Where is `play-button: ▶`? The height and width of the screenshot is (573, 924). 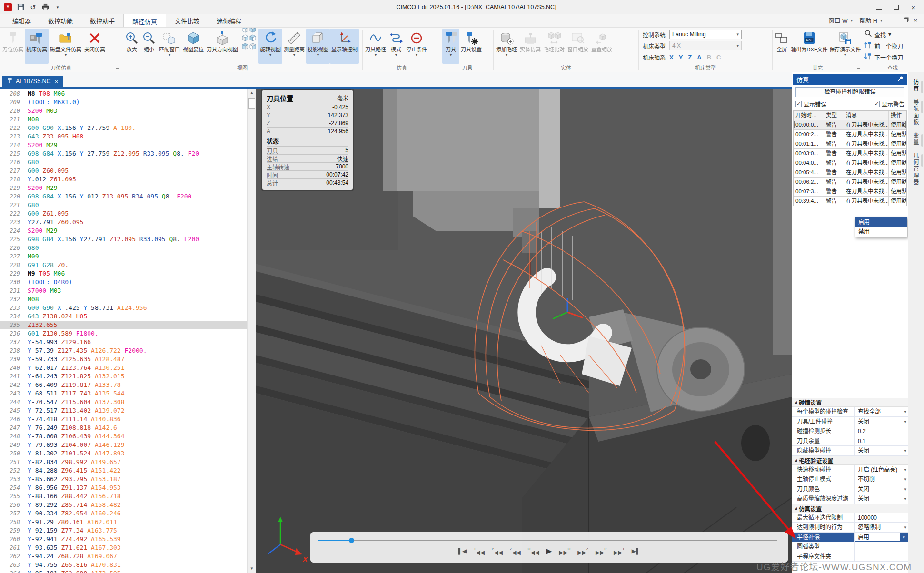
play-button: ▶ is located at coordinates (549, 552).